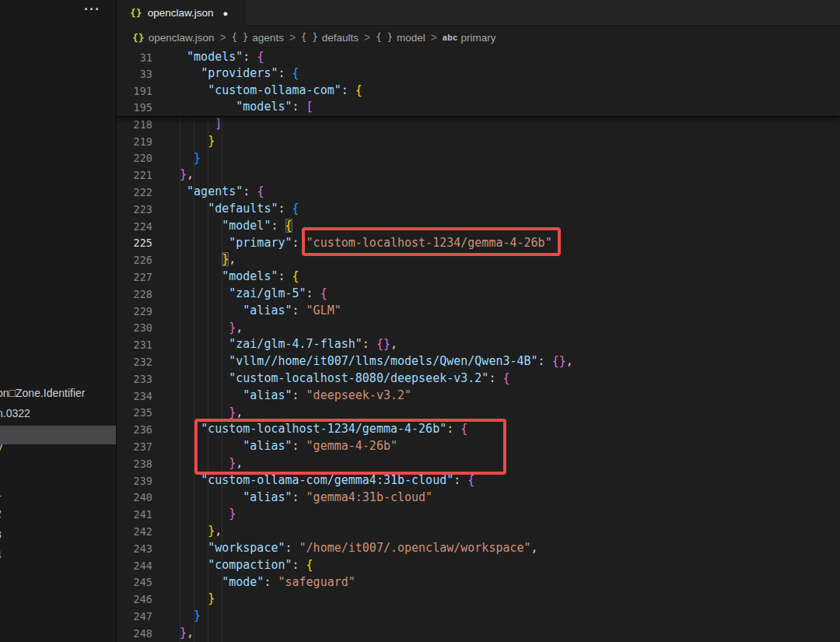  I want to click on breadcrumb-label: defaults, so click(341, 37).